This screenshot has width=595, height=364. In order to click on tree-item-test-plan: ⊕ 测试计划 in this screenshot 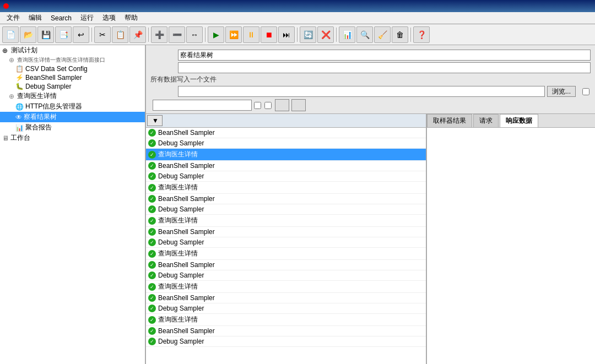, I will do `click(73, 51)`.